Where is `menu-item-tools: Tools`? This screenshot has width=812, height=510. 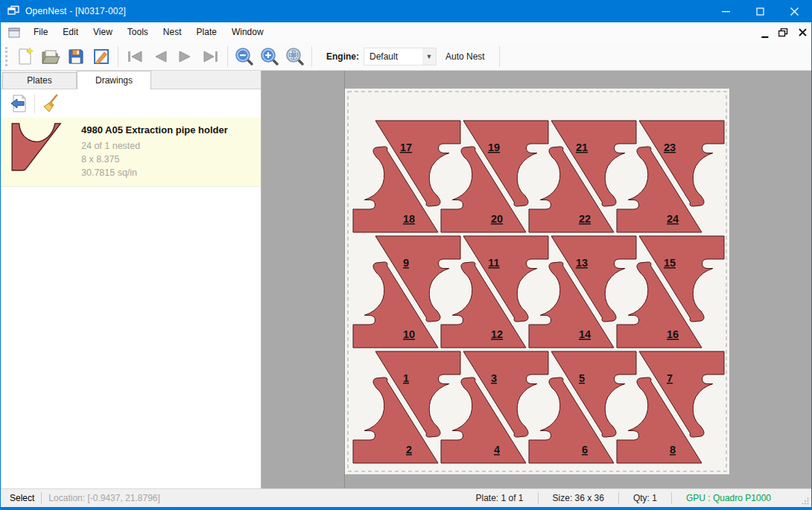
menu-item-tools: Tools is located at coordinates (138, 33).